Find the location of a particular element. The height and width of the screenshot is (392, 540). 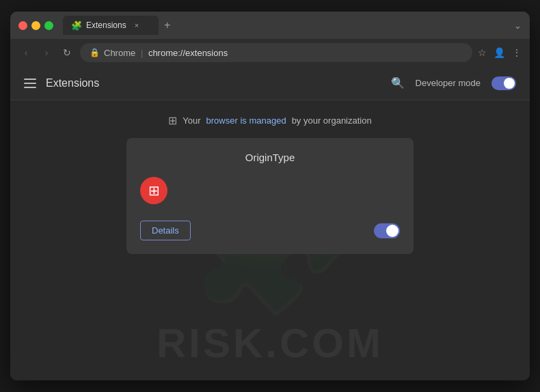

extension-toggle-knob is located at coordinates (392, 231).